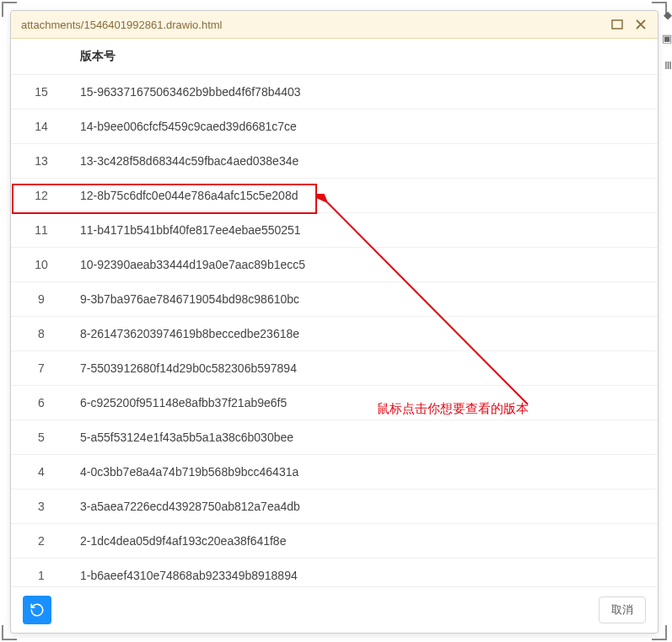 The height and width of the screenshot is (642, 672). What do you see at coordinates (334, 126) in the screenshot?
I see `table-row: 1414-b9ee006cfcf5459c9caed39d6681c7ce` at bounding box center [334, 126].